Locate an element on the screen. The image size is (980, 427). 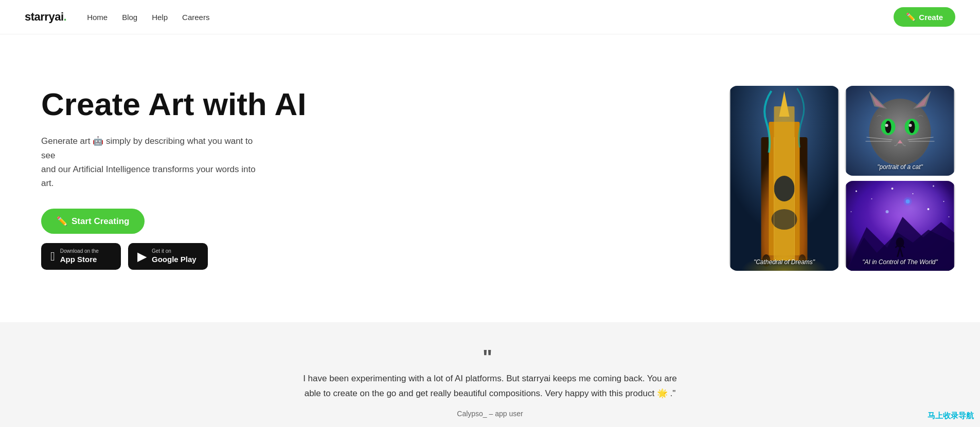
create-icon: ✏️ is located at coordinates (911, 17).